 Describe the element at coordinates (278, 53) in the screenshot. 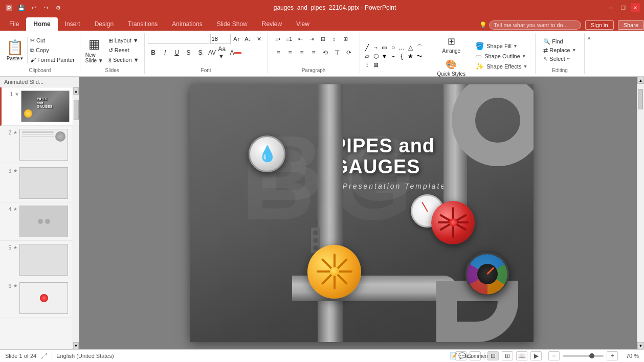

I see `align-left: ≡` at that location.